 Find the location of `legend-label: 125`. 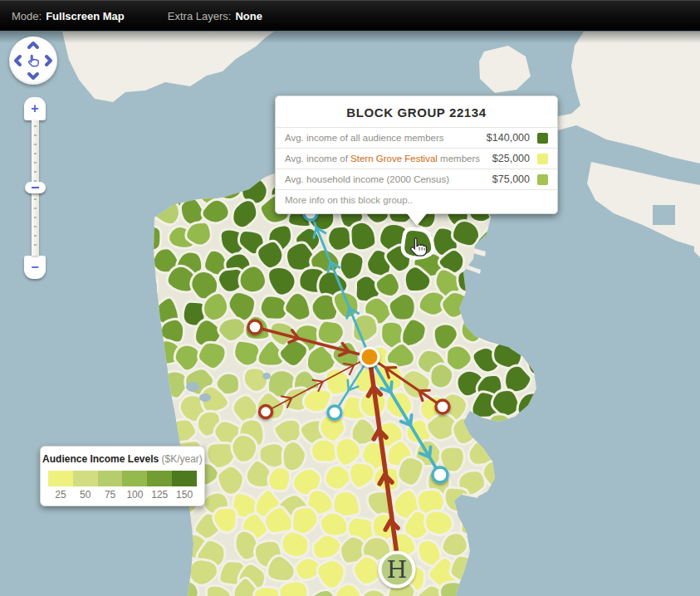

legend-label: 125 is located at coordinates (159, 495).